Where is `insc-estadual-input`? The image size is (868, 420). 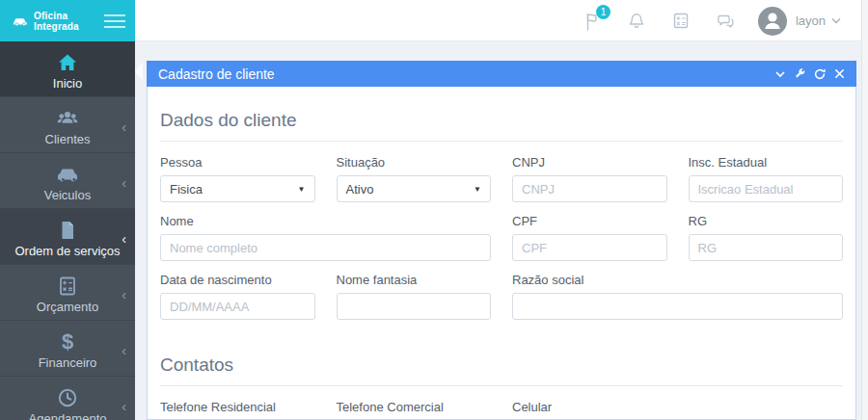 insc-estadual-input is located at coordinates (766, 189).